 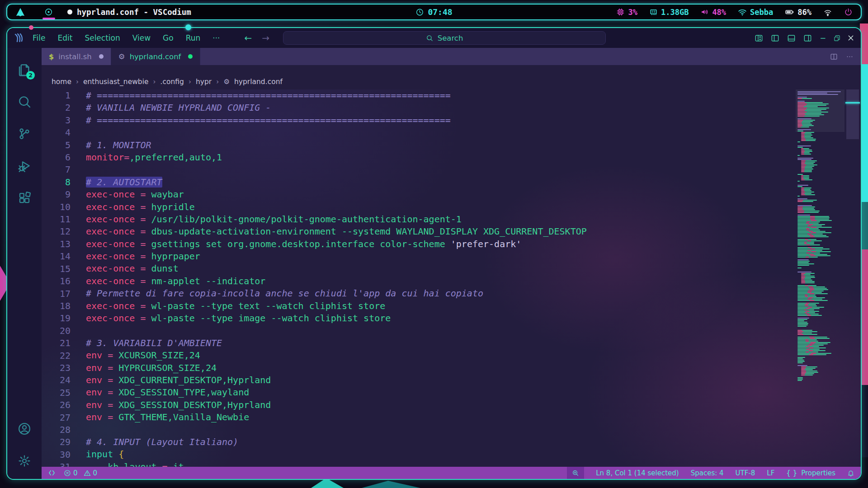 What do you see at coordinates (775, 38) in the screenshot?
I see `toggle-sidebar-icon` at bounding box center [775, 38].